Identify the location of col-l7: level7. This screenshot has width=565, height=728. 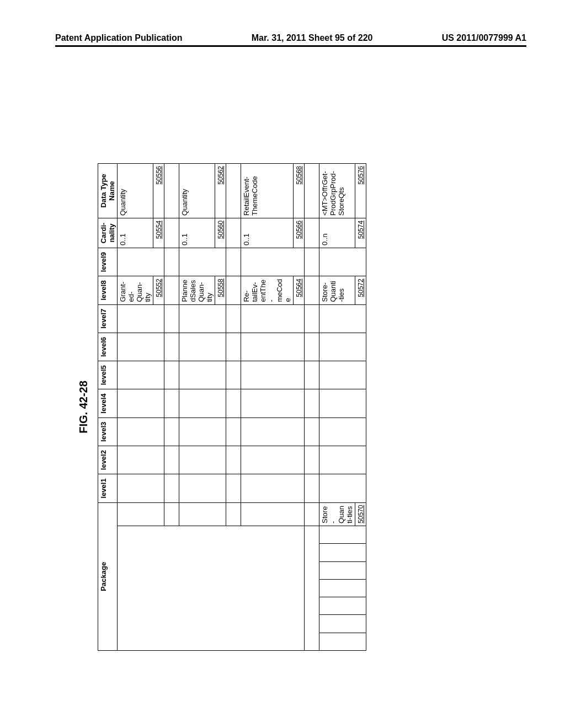
(108, 319).